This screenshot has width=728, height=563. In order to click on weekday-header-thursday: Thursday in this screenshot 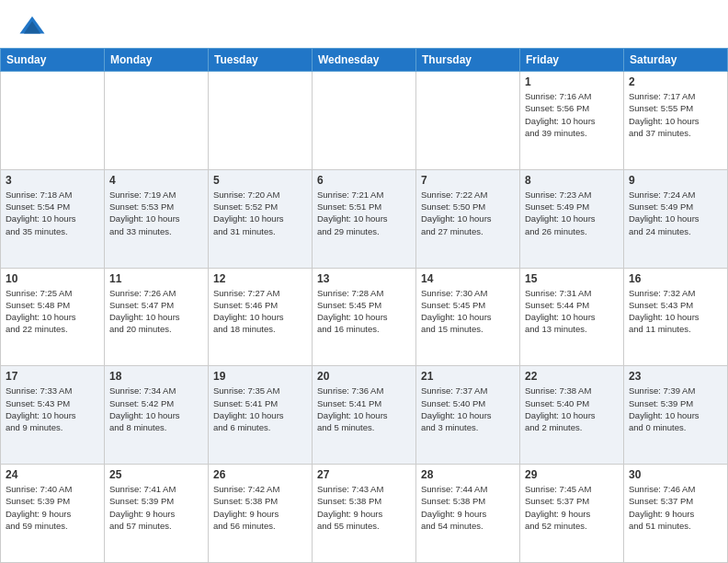, I will do `click(469, 61)`.